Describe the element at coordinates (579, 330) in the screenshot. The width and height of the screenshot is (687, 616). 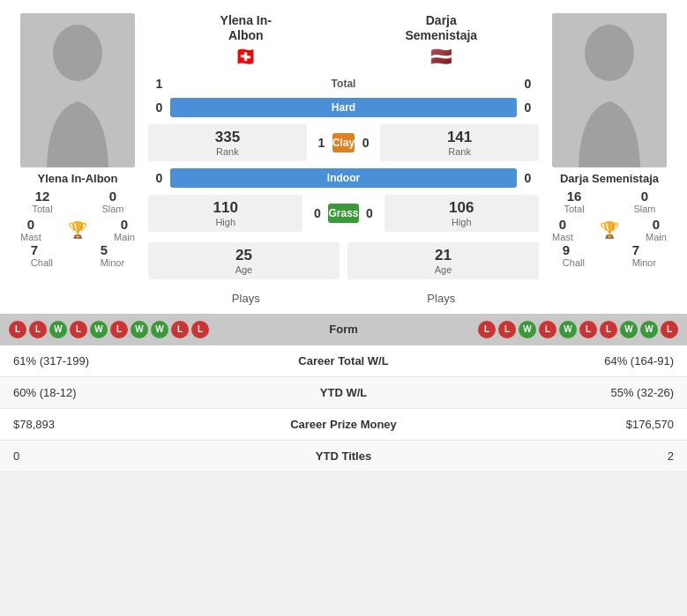
I see `right-form-badges: LLWLWLLWWL` at that location.